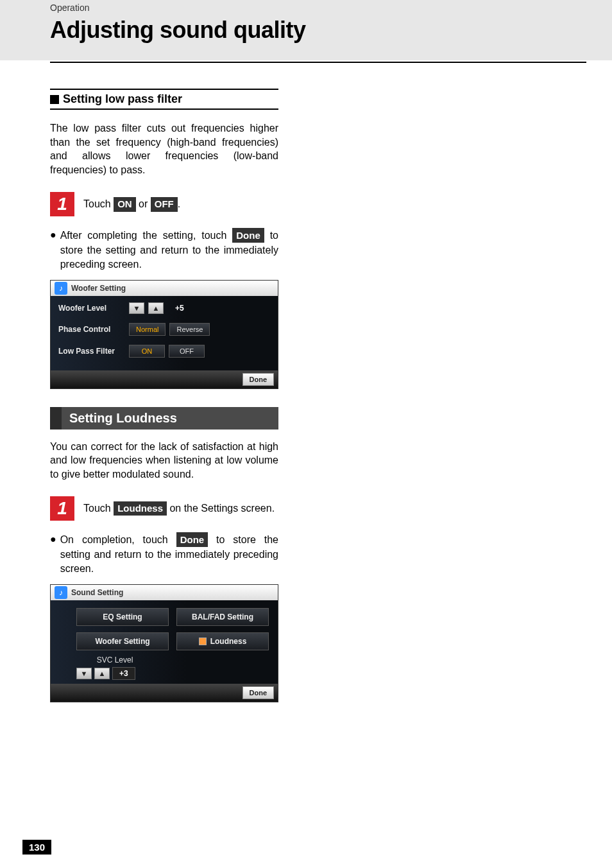 The width and height of the screenshot is (612, 868). I want to click on loudness-button: Loudness, so click(223, 641).